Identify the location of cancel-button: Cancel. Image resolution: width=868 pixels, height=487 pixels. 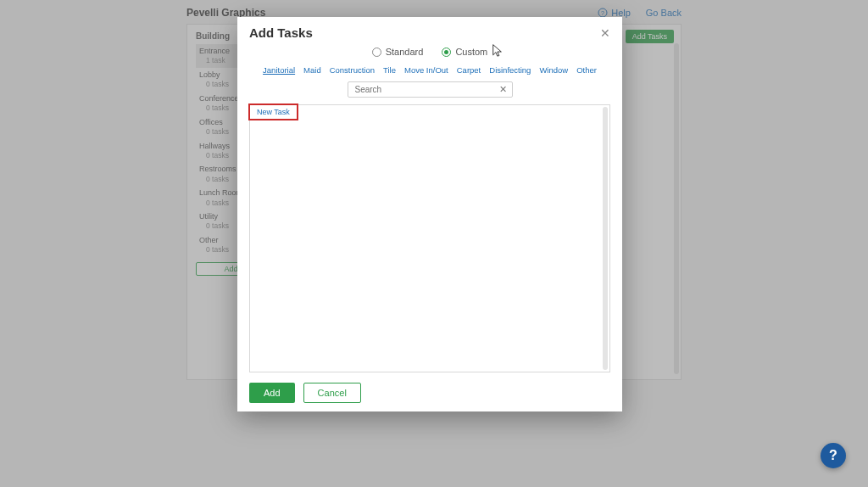
(332, 393).